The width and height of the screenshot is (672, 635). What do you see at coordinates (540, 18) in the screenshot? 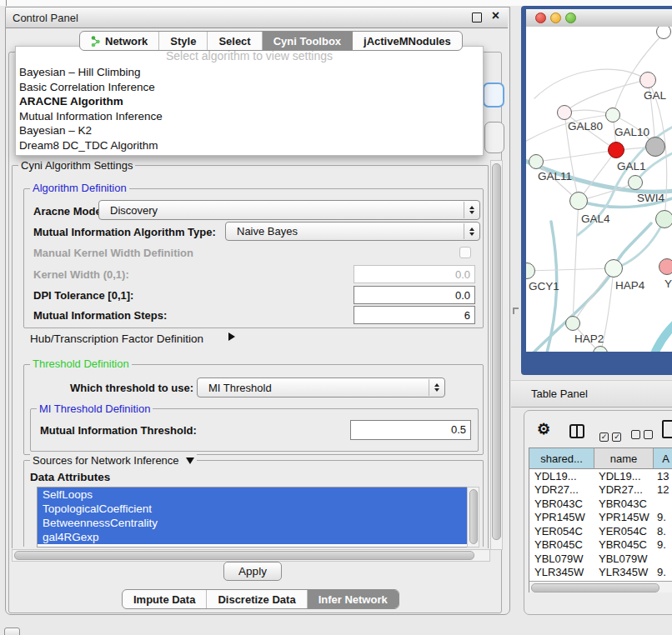
I see `close-traffic-light-icon` at bounding box center [540, 18].